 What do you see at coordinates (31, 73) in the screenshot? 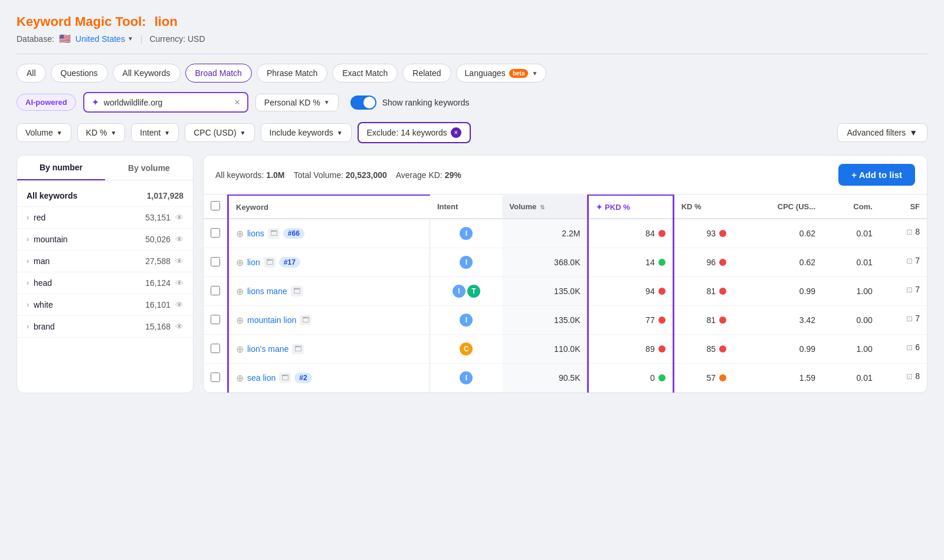
I see `tab-all: All` at bounding box center [31, 73].